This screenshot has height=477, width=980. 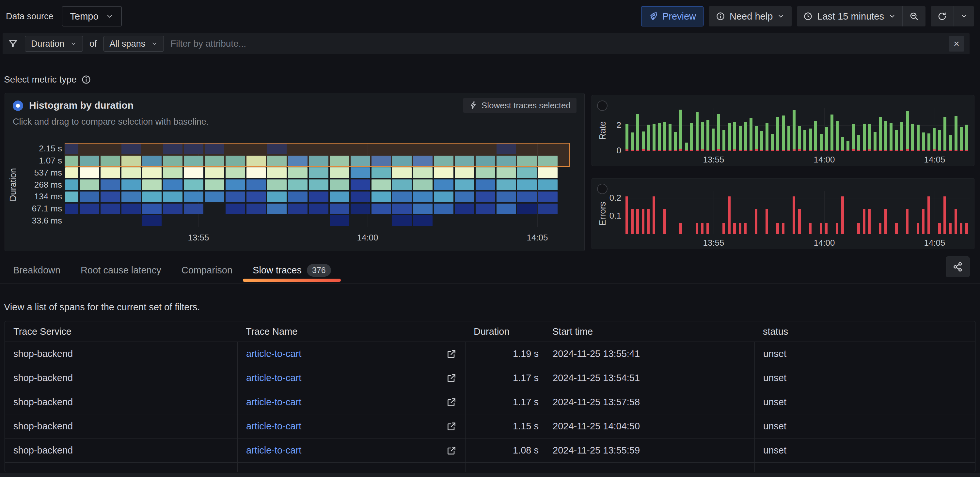 What do you see at coordinates (797, 212) in the screenshot?
I see `errors-plot` at bounding box center [797, 212].